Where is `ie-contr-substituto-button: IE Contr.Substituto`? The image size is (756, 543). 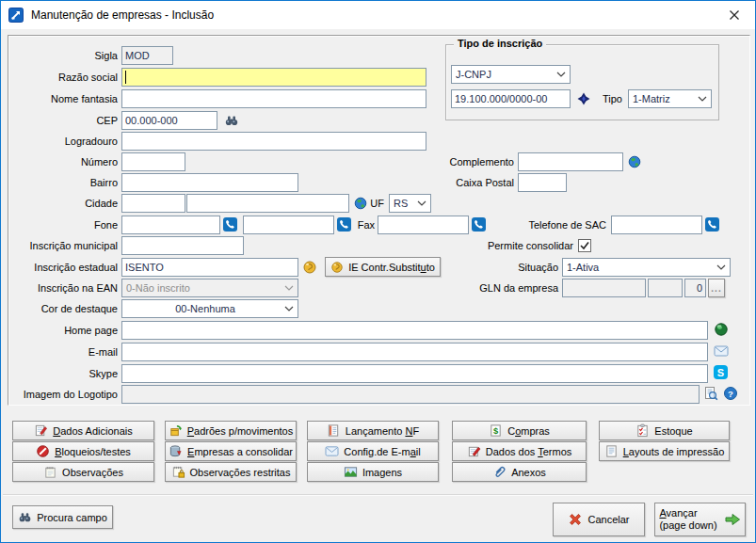
ie-contr-substituto-button: IE Contr.Substituto is located at coordinates (382, 267).